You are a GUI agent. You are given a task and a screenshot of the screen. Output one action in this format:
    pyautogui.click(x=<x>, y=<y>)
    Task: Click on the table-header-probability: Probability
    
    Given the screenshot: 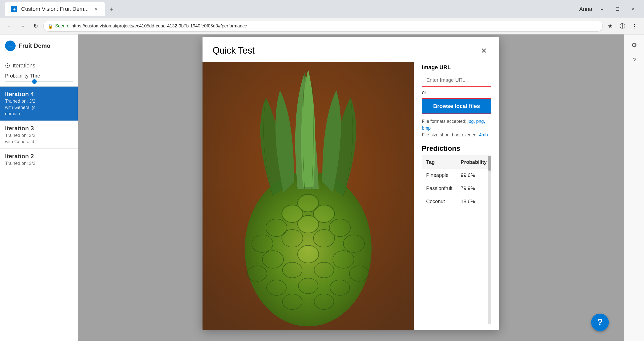 What is the action you would take?
    pyautogui.click(x=474, y=162)
    